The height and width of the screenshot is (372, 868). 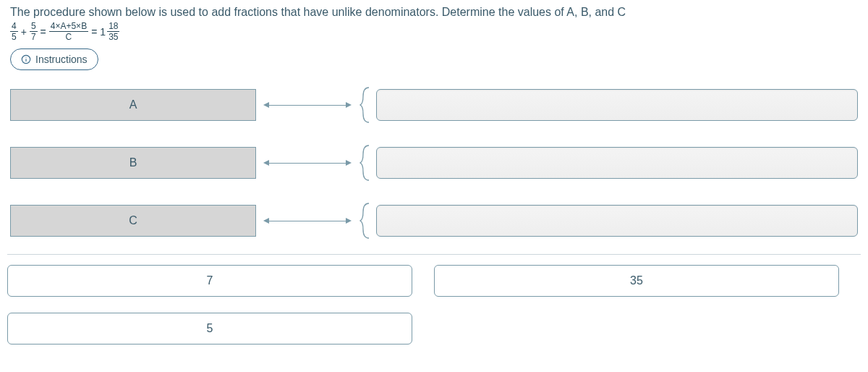 I want to click on mixed-fraction: 18 35, so click(x=113, y=32).